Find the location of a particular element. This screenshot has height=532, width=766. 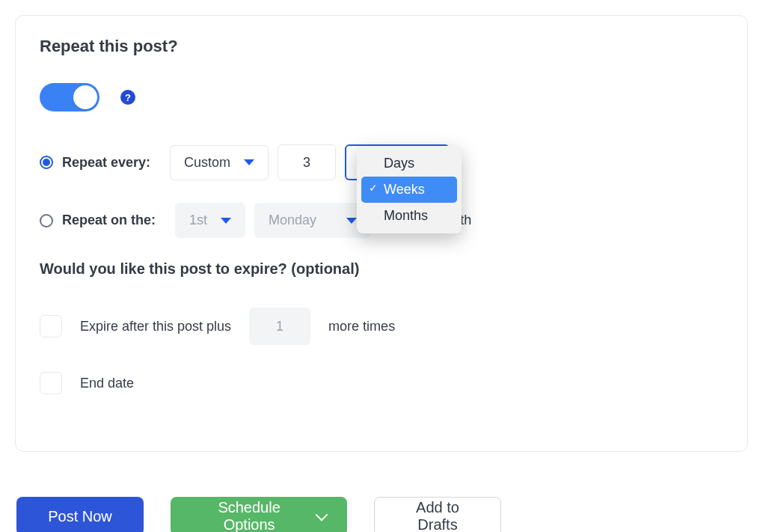

repeat-on-label: Repeat on the: is located at coordinates (109, 220).